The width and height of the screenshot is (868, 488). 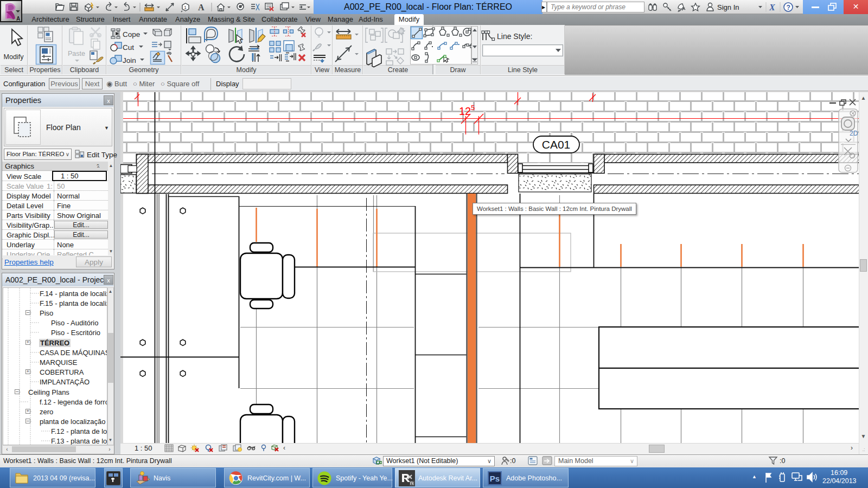 What do you see at coordinates (772, 8) in the screenshot?
I see `svg-text: X` at bounding box center [772, 8].